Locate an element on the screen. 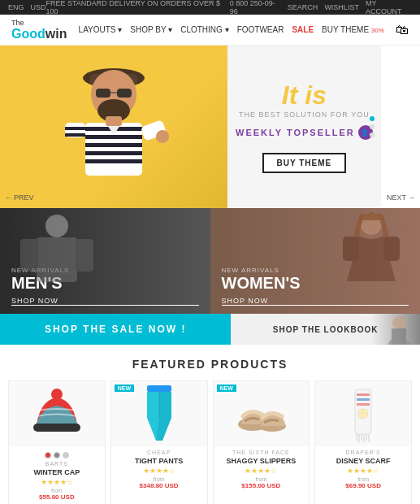 The width and height of the screenshot is (420, 504). nav-buy-theme: BUY THEME 30% is located at coordinates (353, 29).